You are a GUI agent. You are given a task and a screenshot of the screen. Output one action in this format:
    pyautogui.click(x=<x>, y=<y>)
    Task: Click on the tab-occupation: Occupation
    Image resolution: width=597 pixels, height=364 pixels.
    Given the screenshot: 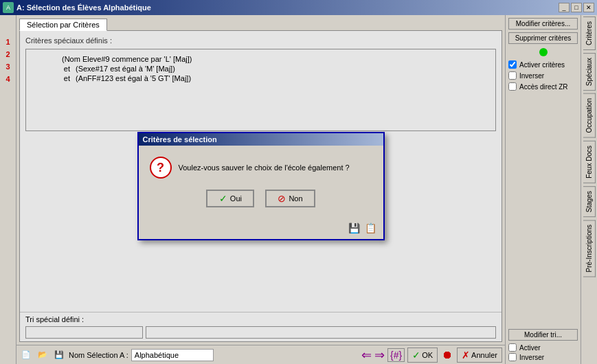 What is the action you would take?
    pyautogui.click(x=589, y=115)
    